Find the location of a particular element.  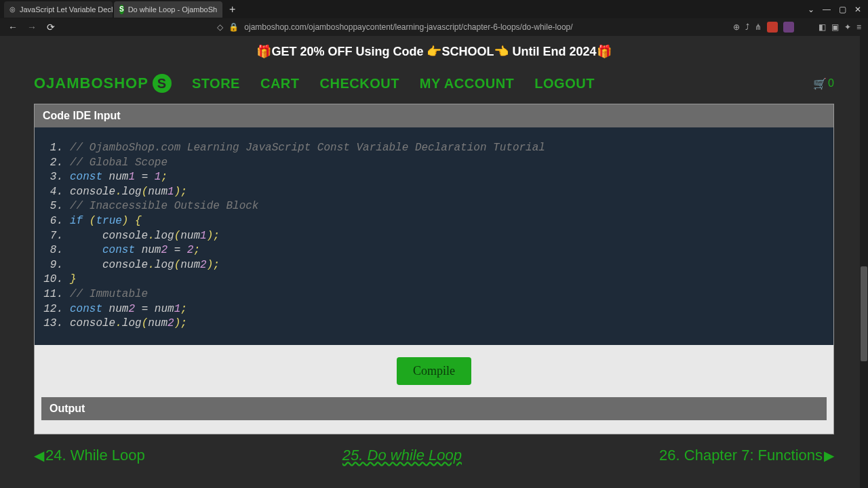

line-number: 2. is located at coordinates (56, 163).